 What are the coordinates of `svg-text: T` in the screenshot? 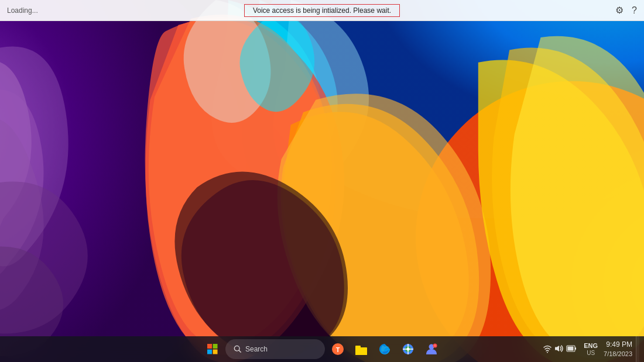 It's located at (338, 350).